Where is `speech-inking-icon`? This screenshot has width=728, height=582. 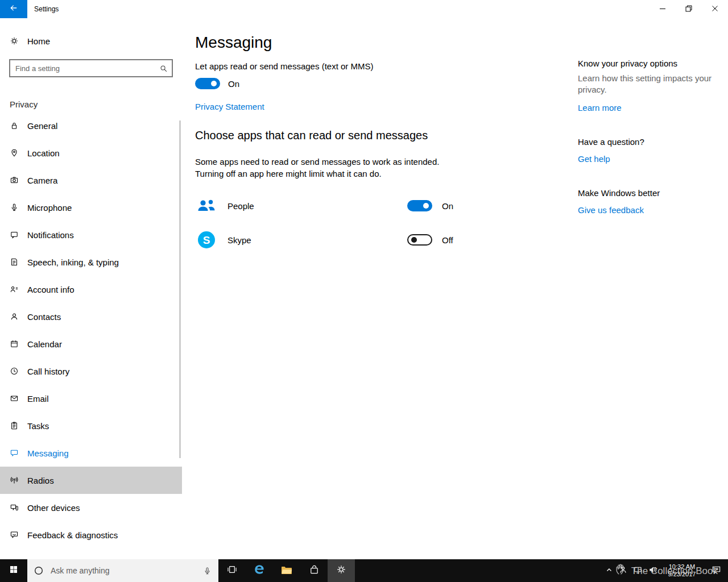 speech-inking-icon is located at coordinates (14, 262).